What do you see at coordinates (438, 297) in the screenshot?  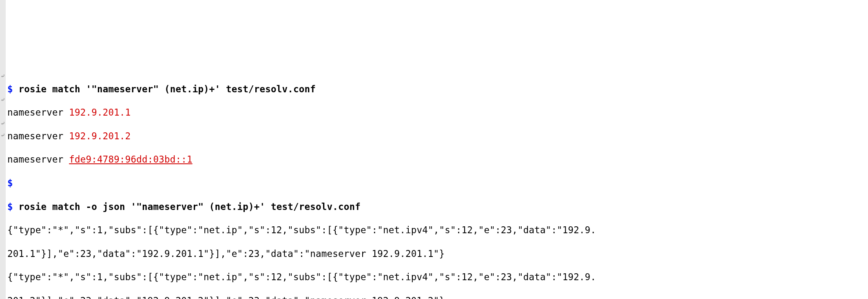 I see `json-output-line: 201.2"}],"e":23,"data":"192.9.201.2"}],"…` at bounding box center [438, 297].